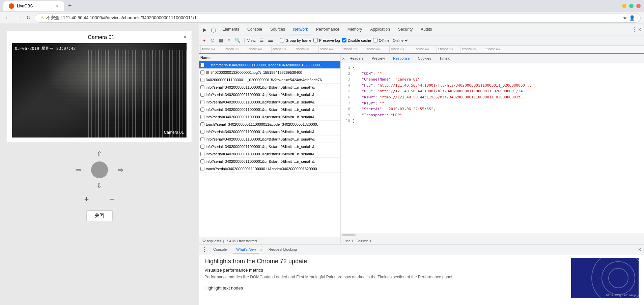 The width and height of the screenshot is (644, 305). What do you see at coordinates (270, 72) in the screenshot?
I see `table-row: 34020000001320000001.jpg?t=1551884158269…` at bounding box center [270, 72].